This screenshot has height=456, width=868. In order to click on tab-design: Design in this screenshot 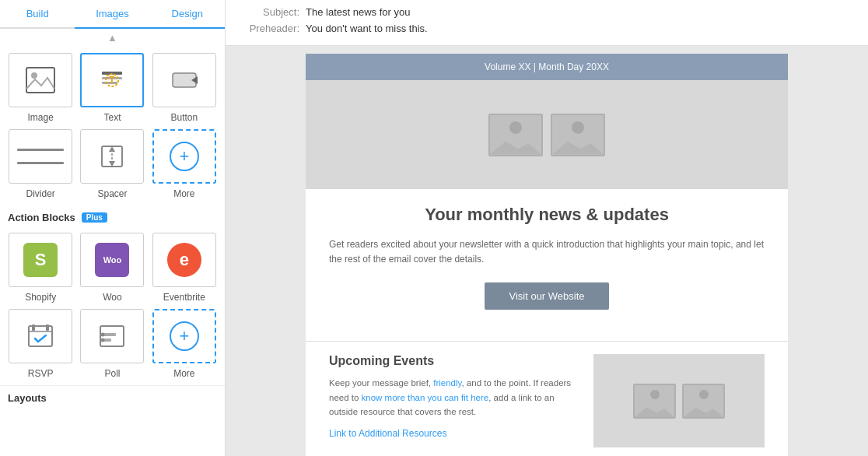, I will do `click(187, 14)`.